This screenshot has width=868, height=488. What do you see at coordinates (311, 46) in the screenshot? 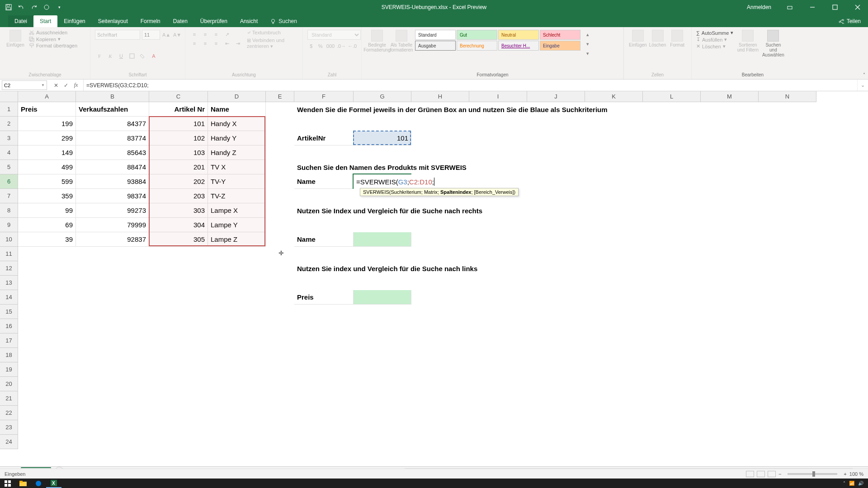
I see `currency-icon: $` at bounding box center [311, 46].